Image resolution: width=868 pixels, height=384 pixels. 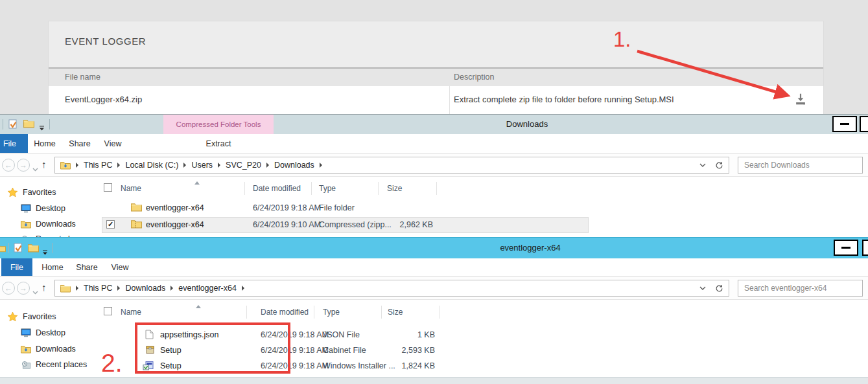 I want to click on zip-file-name: EventLogger-x64.zip, so click(x=104, y=100).